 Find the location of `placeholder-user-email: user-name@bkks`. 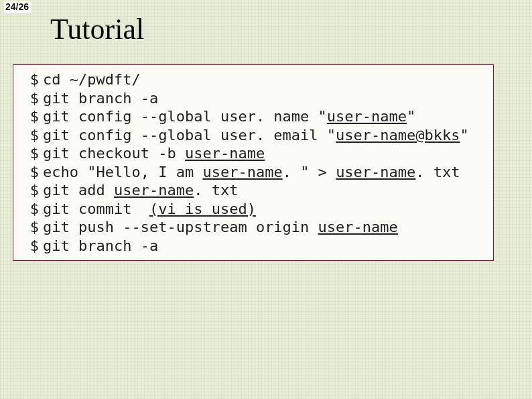

placeholder-user-email: user-name@bkks is located at coordinates (398, 135).